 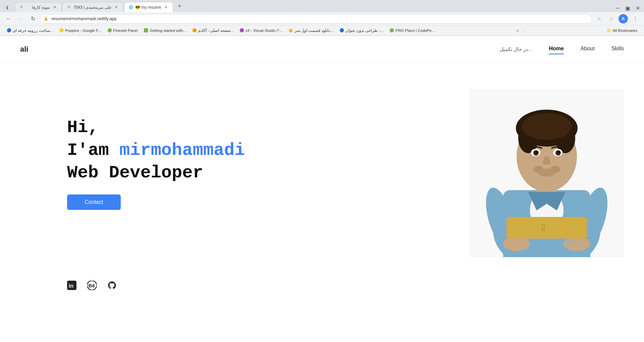 I want to click on tab-1: R نمونه کارها ✕, so click(x=38, y=7).